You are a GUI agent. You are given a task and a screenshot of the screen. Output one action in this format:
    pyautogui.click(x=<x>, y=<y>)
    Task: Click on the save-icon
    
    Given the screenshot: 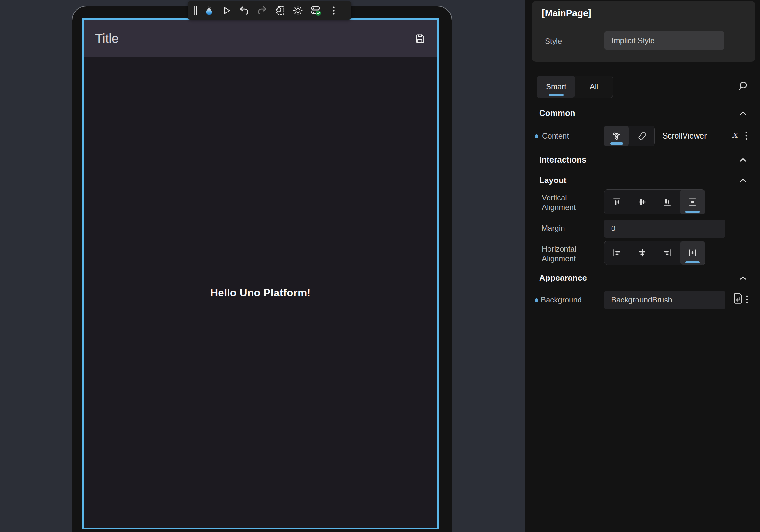 What is the action you would take?
    pyautogui.click(x=420, y=38)
    